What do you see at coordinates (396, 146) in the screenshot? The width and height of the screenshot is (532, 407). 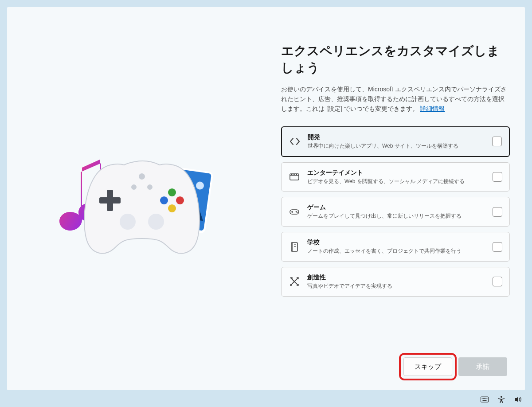 I see `option-desc: 世界中に向けた楽しいアプリ、Web サイト、ツールを構築する` at bounding box center [396, 146].